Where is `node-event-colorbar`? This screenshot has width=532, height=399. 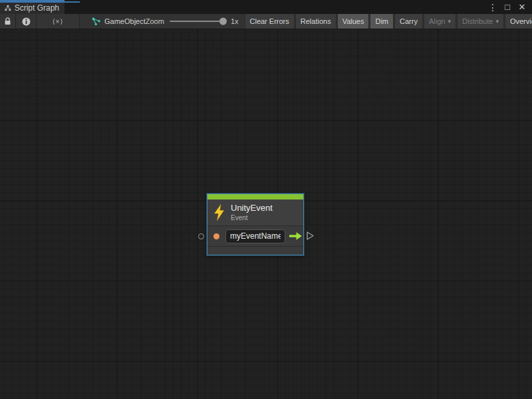 node-event-colorbar is located at coordinates (255, 197).